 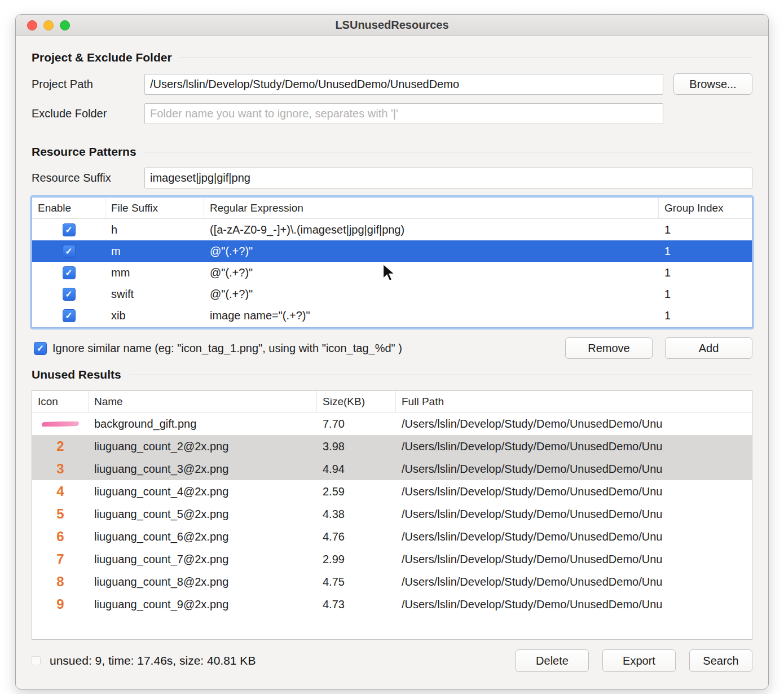 What do you see at coordinates (203, 402) in the screenshot?
I see `column-header-name: Name` at bounding box center [203, 402].